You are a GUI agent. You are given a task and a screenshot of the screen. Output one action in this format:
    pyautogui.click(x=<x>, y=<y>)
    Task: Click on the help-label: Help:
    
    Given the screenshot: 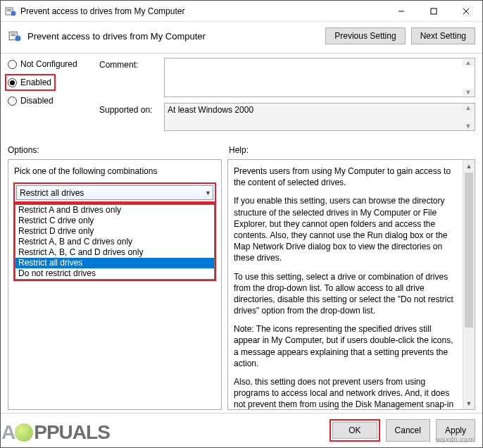 What is the action you would take?
    pyautogui.click(x=239, y=150)
    